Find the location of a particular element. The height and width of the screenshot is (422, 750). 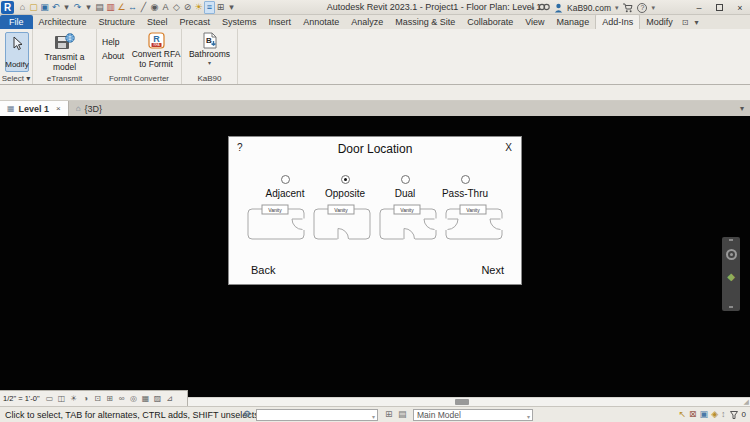

zoom-tool-icon: ◆ is located at coordinates (731, 277).